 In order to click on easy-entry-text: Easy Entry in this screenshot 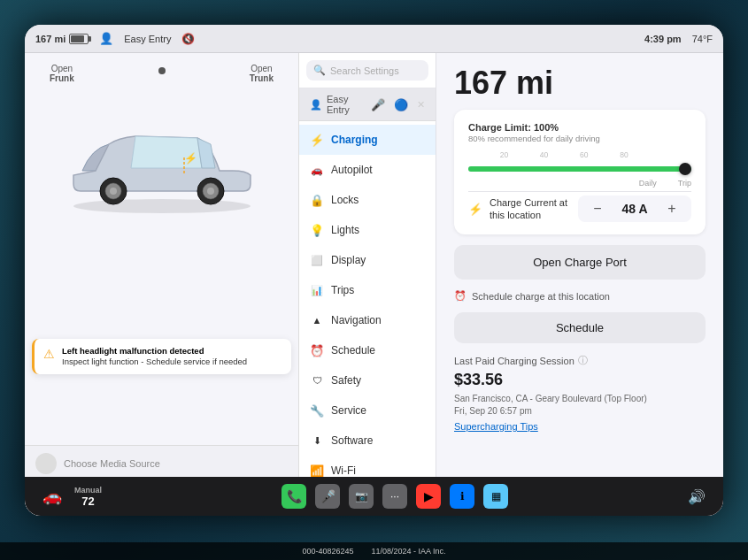, I will do `click(349, 104)`.